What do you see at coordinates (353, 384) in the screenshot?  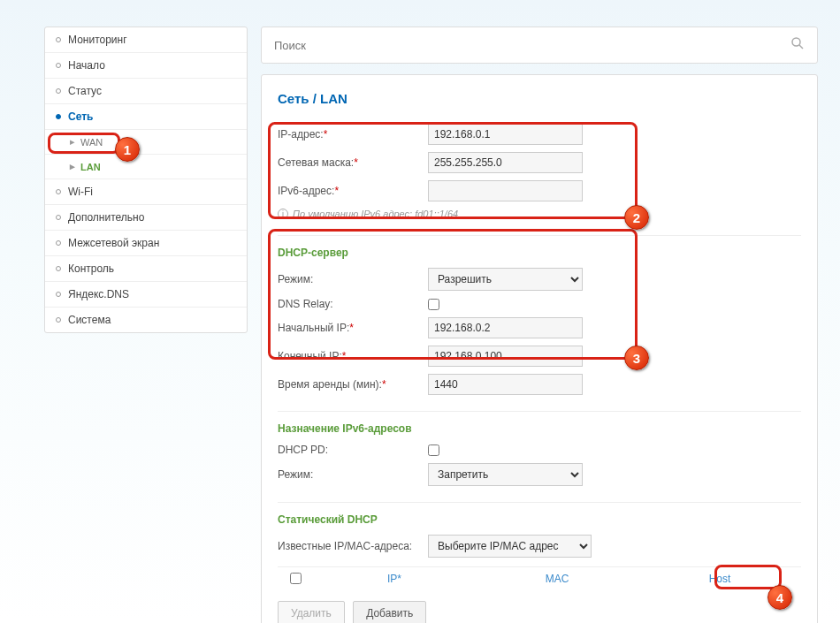 I see `lease-label: Время аренды (мин):*` at bounding box center [353, 384].